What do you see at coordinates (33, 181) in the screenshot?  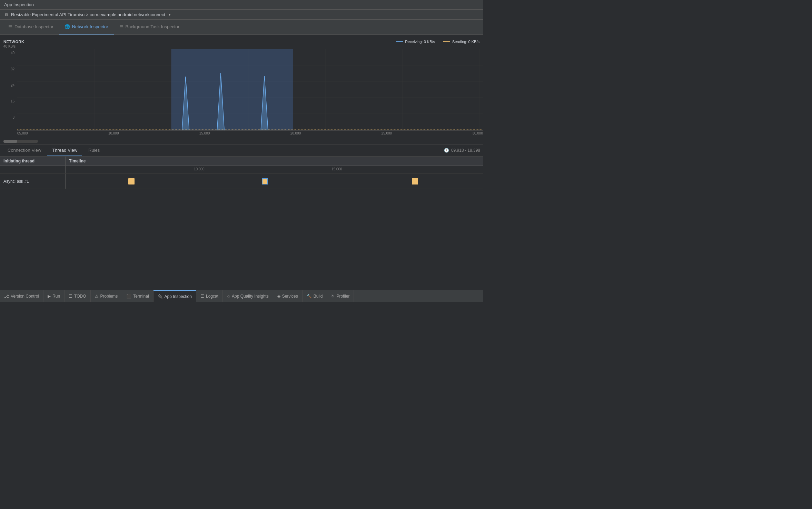 I see `thread-name-asynctask: AsyncTask #1` at bounding box center [33, 181].